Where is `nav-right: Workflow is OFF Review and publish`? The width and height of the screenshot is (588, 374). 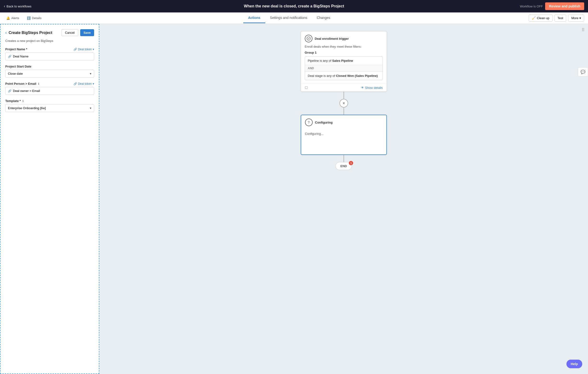
nav-right: Workflow is OFF Review and publish is located at coordinates (552, 6).